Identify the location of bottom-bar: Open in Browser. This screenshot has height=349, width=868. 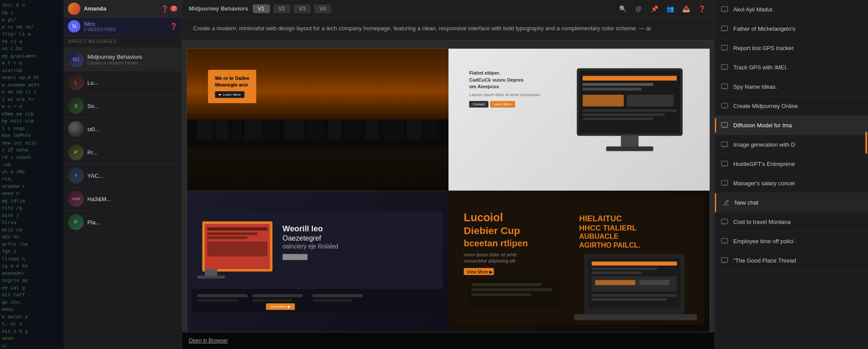
(448, 341).